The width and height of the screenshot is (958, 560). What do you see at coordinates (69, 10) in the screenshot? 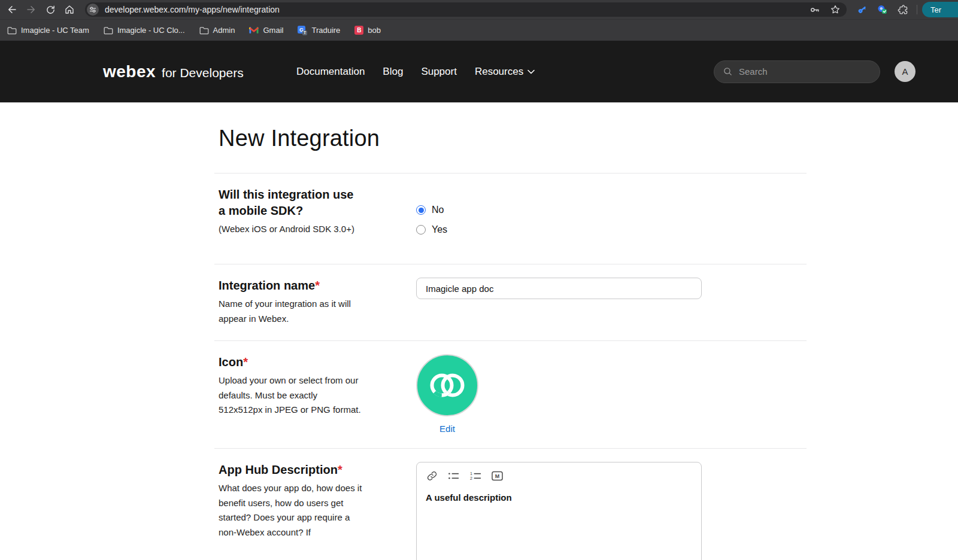
I see `home-button` at bounding box center [69, 10].